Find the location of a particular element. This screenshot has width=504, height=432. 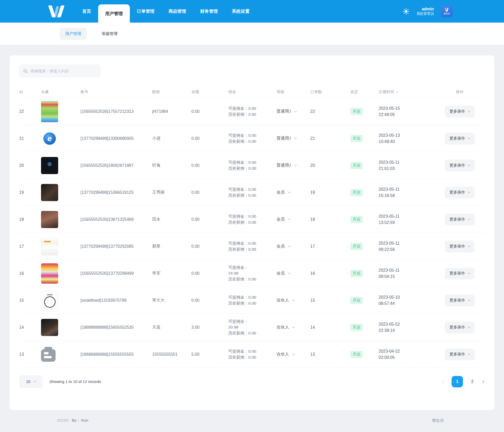

table-row: 14 [18888888888]15655552535 天蓝 3.00 可提佣金… is located at coordinates (252, 327).